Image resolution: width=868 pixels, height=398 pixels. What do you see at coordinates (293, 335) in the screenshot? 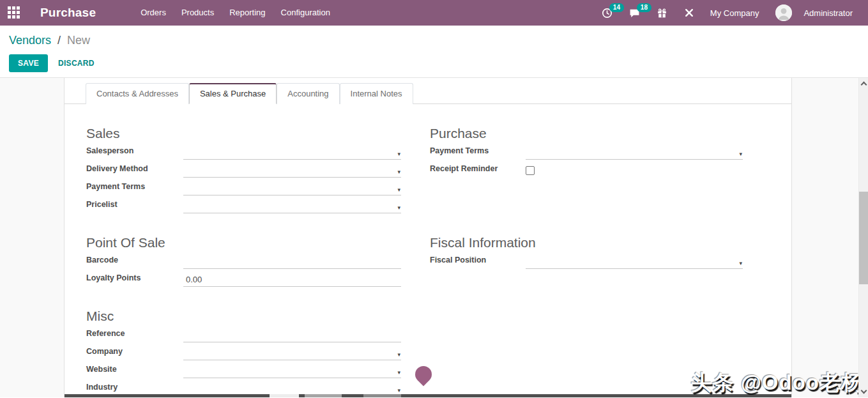
I see `reference-input` at bounding box center [293, 335].